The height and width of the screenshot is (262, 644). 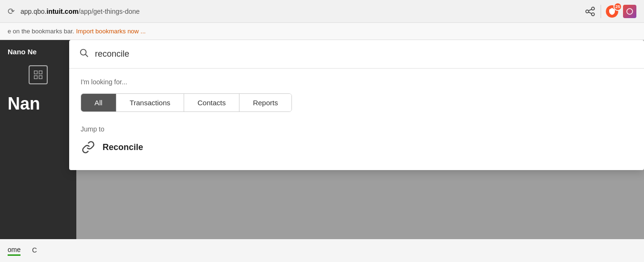 I want to click on jump-to-label: Jump to, so click(x=357, y=129).